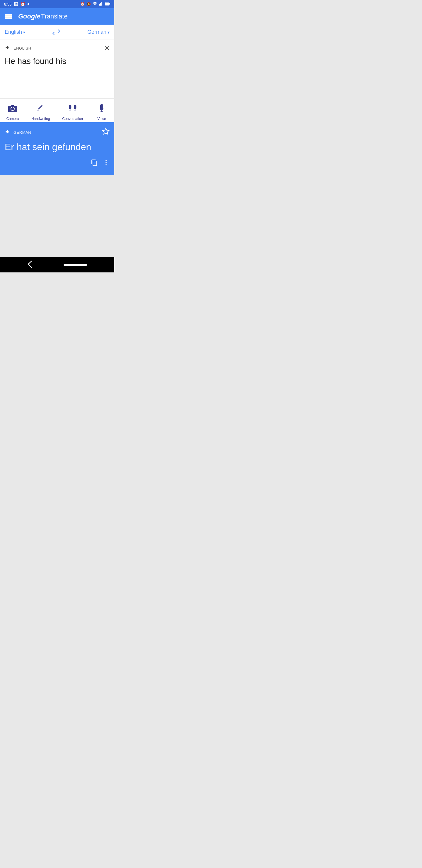 The height and width of the screenshot is (868, 422). Describe the element at coordinates (102, 119) in the screenshot. I see `voice-mode-label: Voice` at that location.